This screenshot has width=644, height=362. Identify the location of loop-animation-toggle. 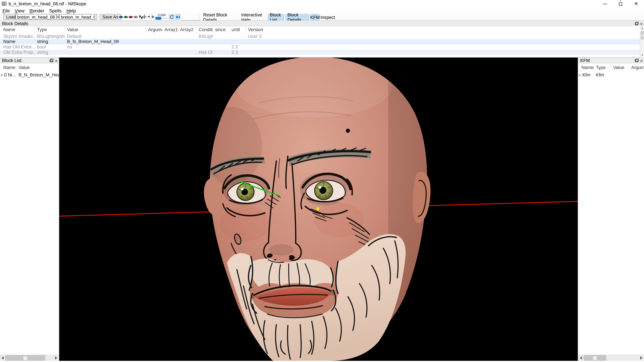
(172, 17).